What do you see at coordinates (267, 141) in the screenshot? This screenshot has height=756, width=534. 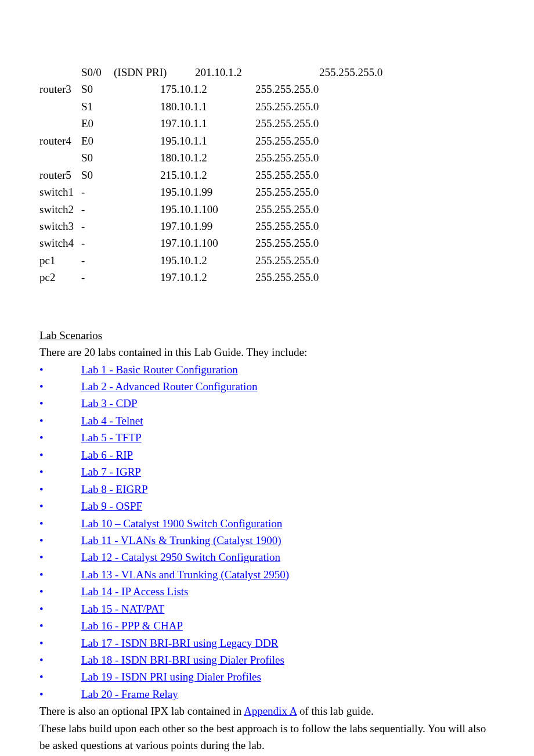 I see `table-row: router4E0195.10.1.1255.255.255.0` at bounding box center [267, 141].